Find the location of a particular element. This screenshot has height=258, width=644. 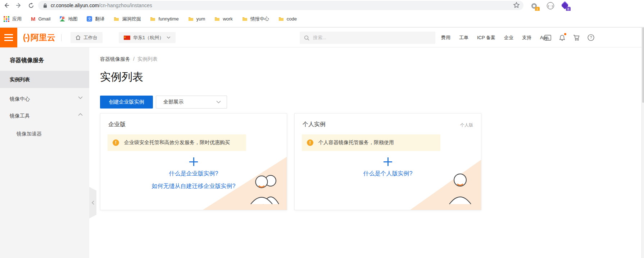

chevron-up-icon is located at coordinates (81, 115).